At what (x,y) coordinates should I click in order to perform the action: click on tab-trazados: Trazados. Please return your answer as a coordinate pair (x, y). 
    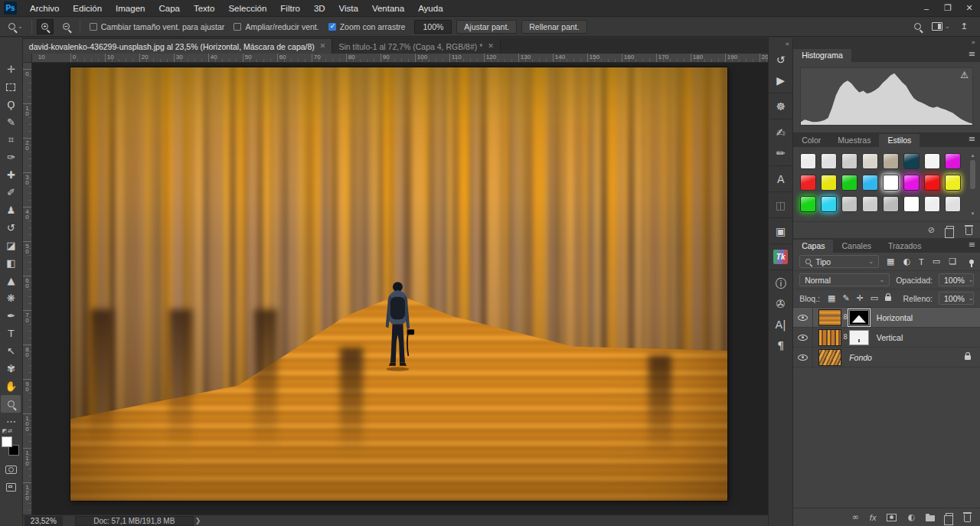
    Looking at the image, I should click on (905, 247).